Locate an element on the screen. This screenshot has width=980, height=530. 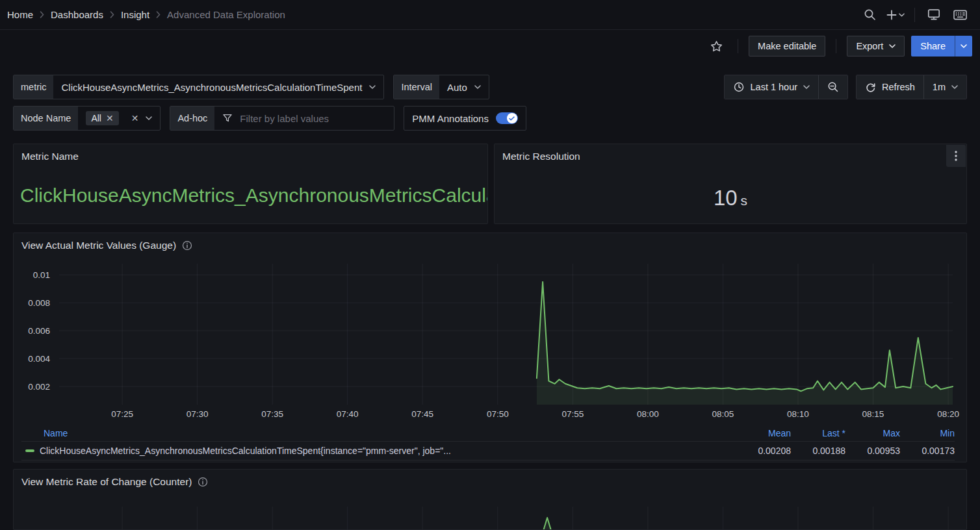
breadcrumb-home: Home is located at coordinates (20, 14).